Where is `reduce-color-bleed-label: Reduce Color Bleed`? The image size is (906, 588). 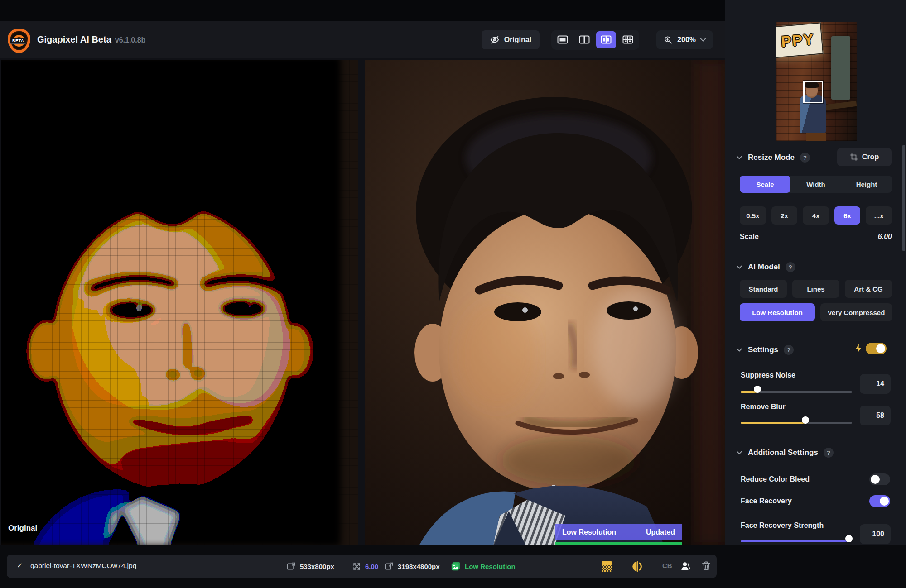
reduce-color-bleed-label: Reduce Color Bleed is located at coordinates (775, 479).